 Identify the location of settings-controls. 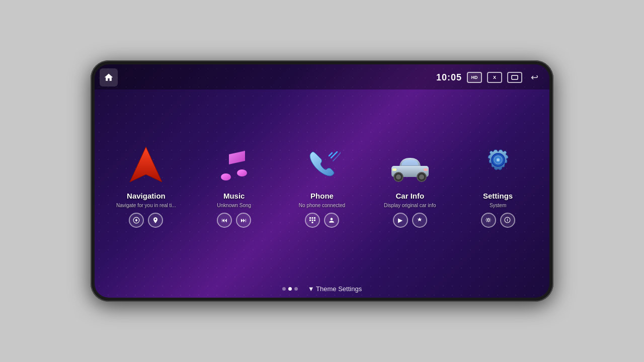
(498, 220).